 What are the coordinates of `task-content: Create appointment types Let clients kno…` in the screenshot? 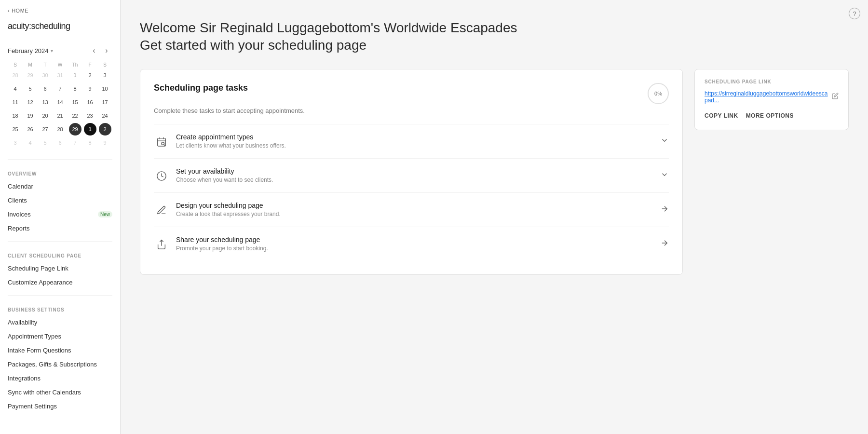 It's located at (415, 141).